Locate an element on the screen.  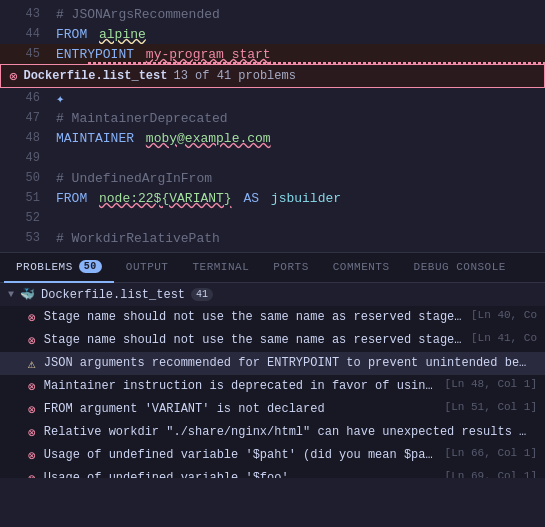
code-content: # WorkdirRelativePath is located at coordinates (138, 238).